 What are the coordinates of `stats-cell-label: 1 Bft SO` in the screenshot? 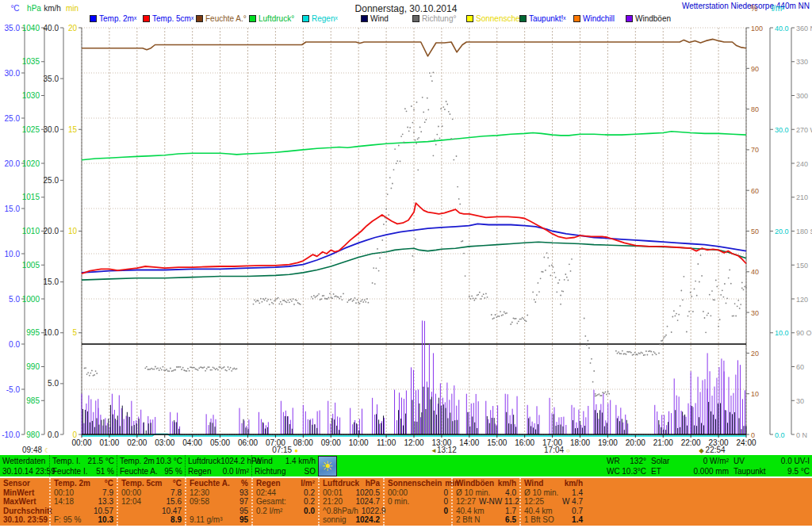 It's located at (539, 520).